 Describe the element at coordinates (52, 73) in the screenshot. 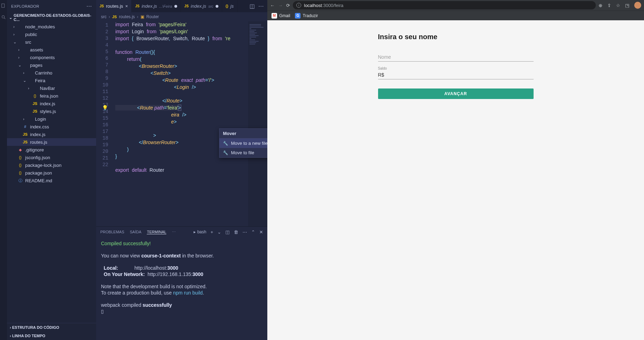

I see `tree-item-Carrinho: ›Carrinho` at that location.